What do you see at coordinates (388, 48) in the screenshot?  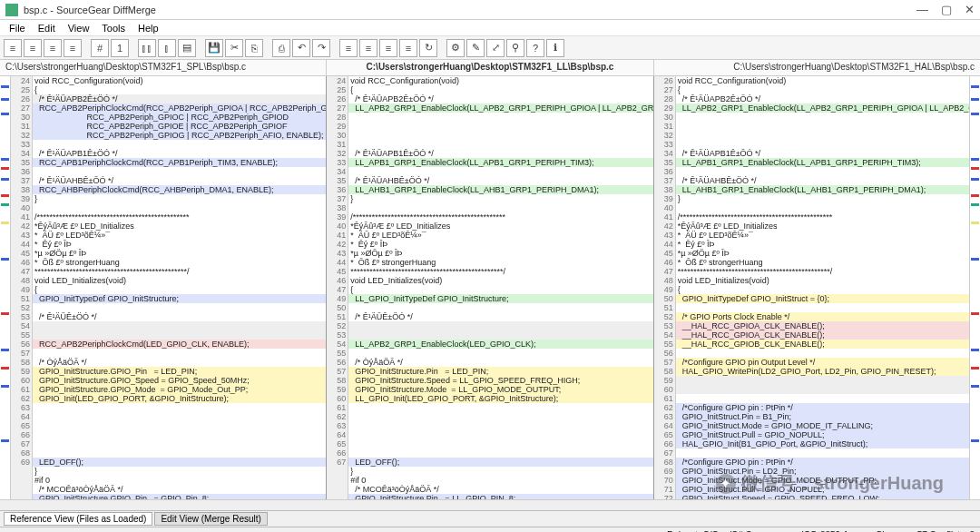 I see `toolbar-button-17: ≡` at bounding box center [388, 48].